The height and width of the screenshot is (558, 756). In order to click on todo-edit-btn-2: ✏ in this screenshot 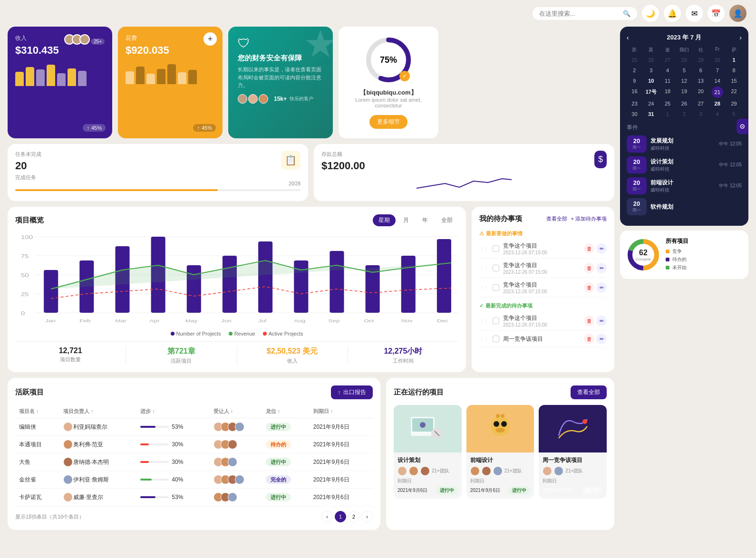, I will do `click(601, 268)`.